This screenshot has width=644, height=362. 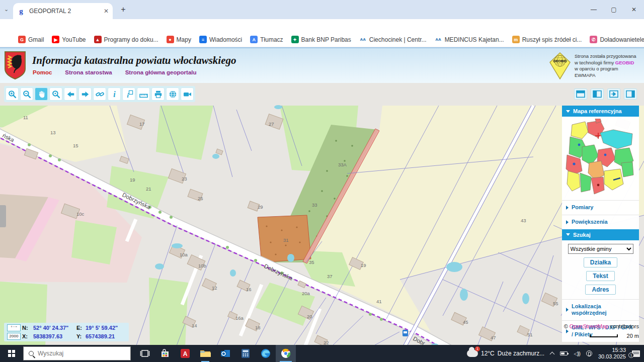 What do you see at coordinates (272, 40) in the screenshot?
I see `bookmark-label: Tłumacz` at bounding box center [272, 40].